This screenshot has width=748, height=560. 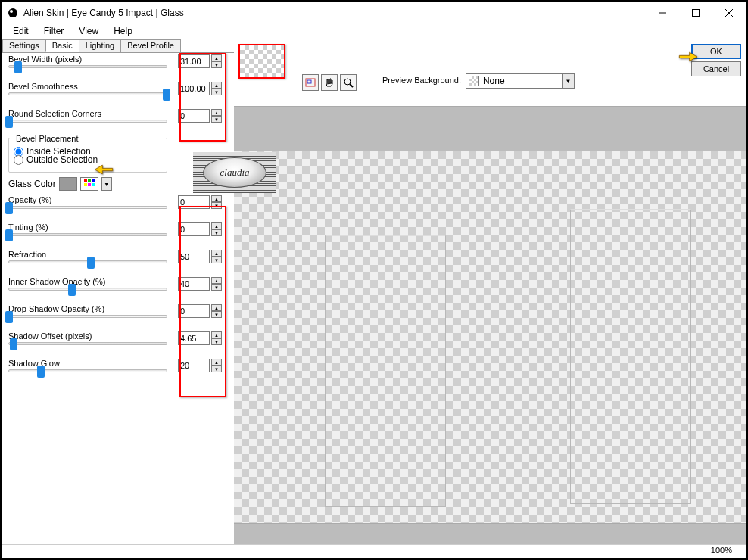 I want to click on shadow-glow-input, so click(x=194, y=366).